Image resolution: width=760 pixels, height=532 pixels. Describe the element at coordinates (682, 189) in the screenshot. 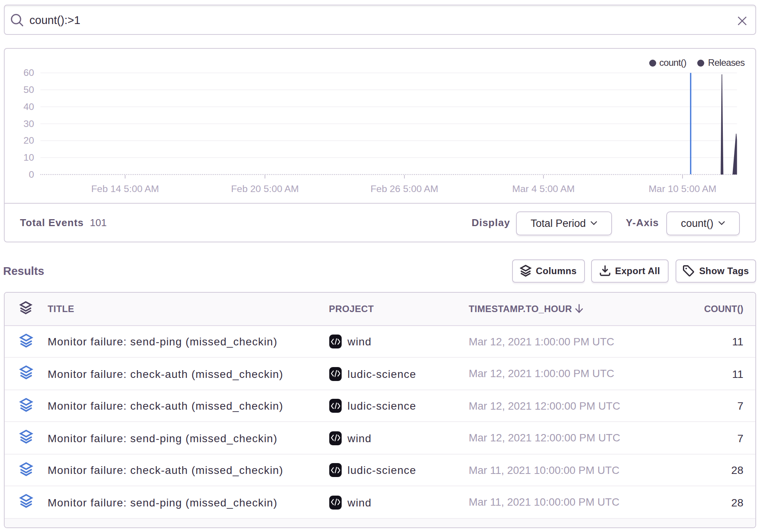

I see `svg-text: Mar 10 5:00 AM` at that location.